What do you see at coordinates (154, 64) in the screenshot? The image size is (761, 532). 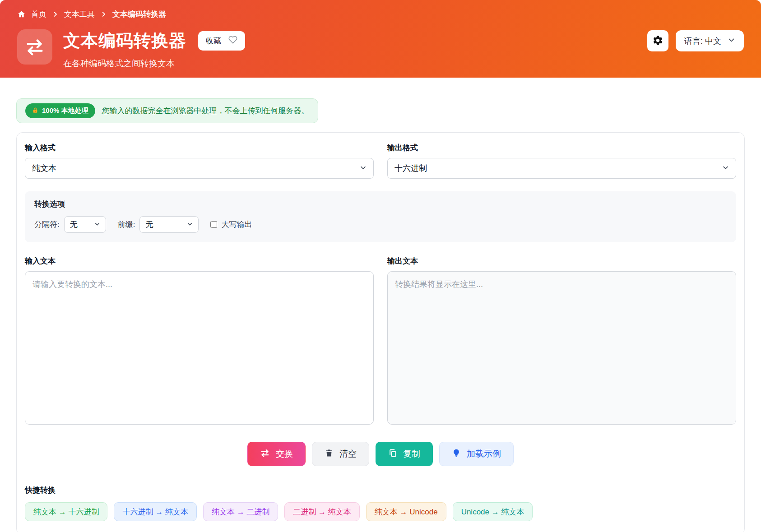 I see `page-subtitle: 在各种编码格式之间转换文本` at bounding box center [154, 64].